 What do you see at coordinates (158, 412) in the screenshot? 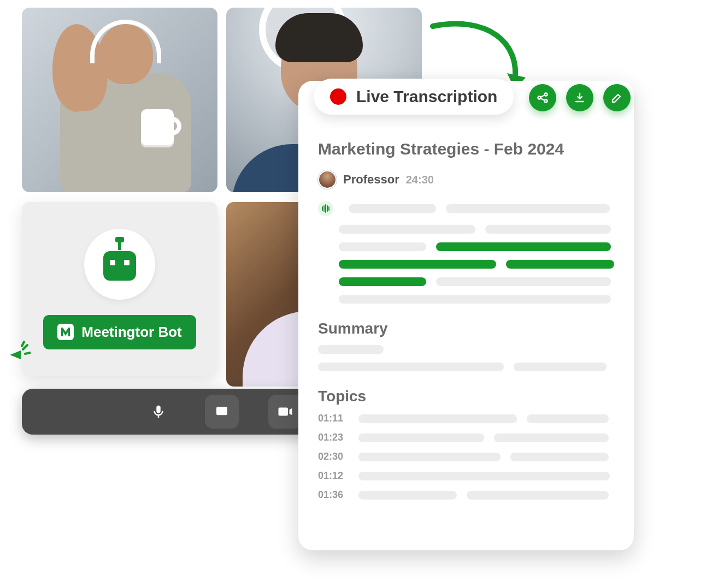
I see `microphone-icon` at bounding box center [158, 412].